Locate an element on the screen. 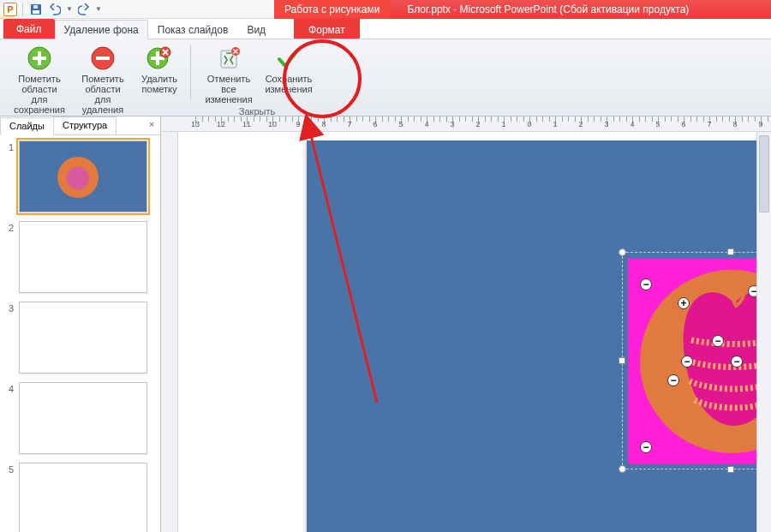 Image resolution: width=771 pixels, height=532 pixels. ruler-label: 13 is located at coordinates (195, 124).